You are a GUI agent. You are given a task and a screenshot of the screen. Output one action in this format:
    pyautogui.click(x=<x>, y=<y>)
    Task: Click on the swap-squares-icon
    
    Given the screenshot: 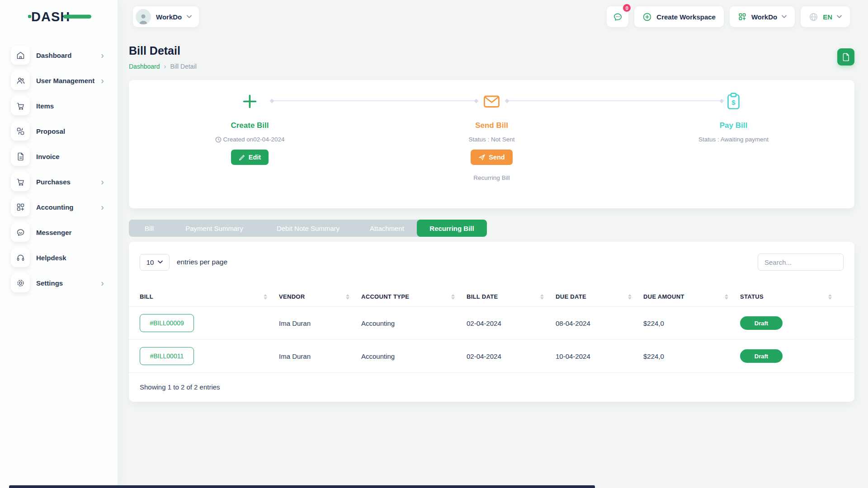 What is the action you would take?
    pyautogui.click(x=20, y=131)
    